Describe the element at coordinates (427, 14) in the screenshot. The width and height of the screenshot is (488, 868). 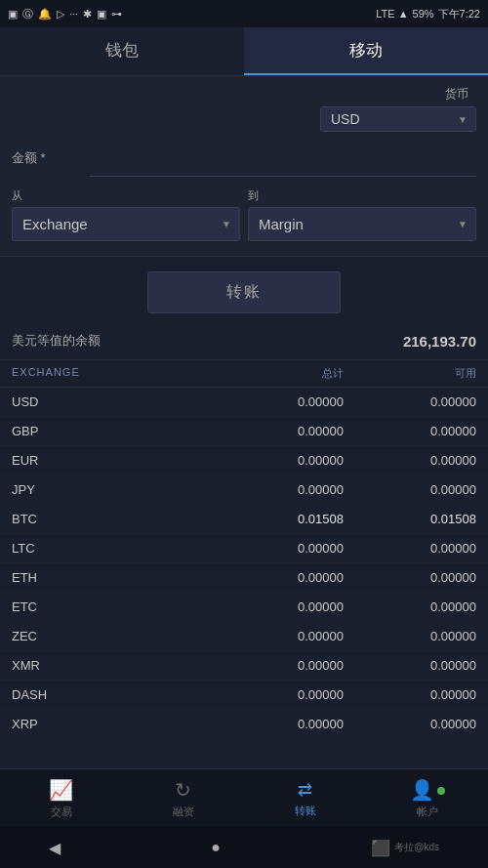
I see `status-right-info: LTE ▲ 59% 下午7:22` at that location.